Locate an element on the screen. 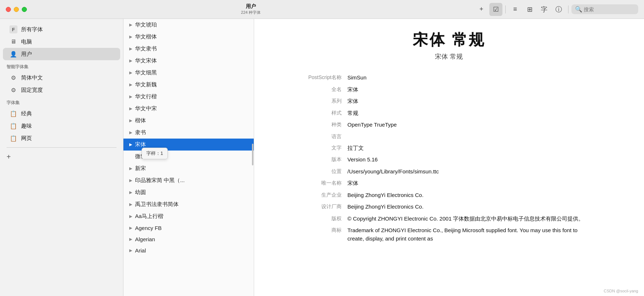 The height and width of the screenshot is (296, 644). list-item: ▶ Arial is located at coordinates (189, 250).